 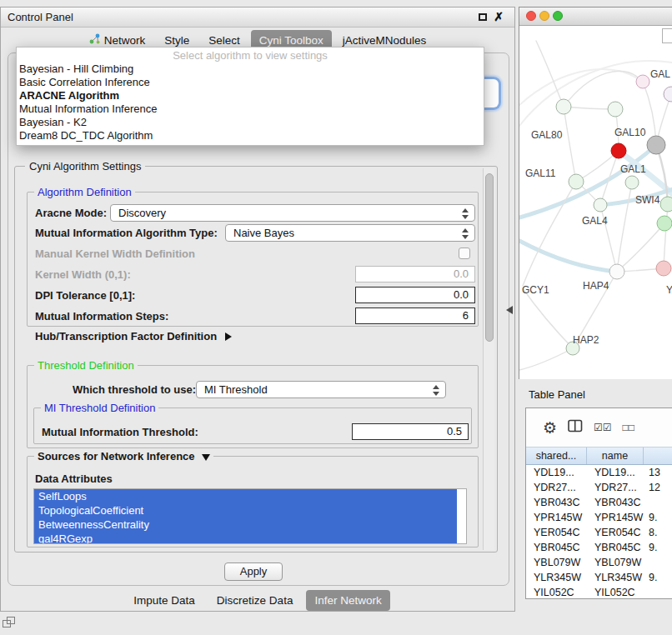 What do you see at coordinates (133, 337) in the screenshot?
I see `hub-section-toggle: Hub/Transcription Factor Definition` at bounding box center [133, 337].